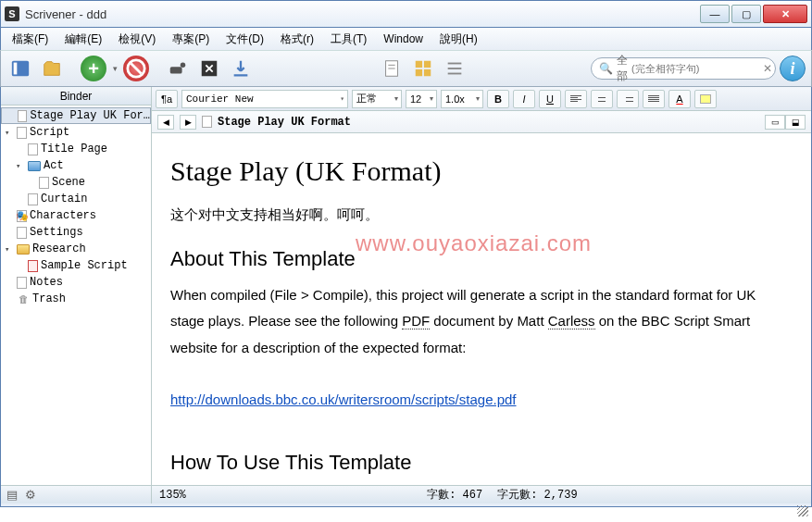 This screenshot has width=812, height=522. Describe the element at coordinates (33, 267) in the screenshot. I see `doc-red-icon` at that location.